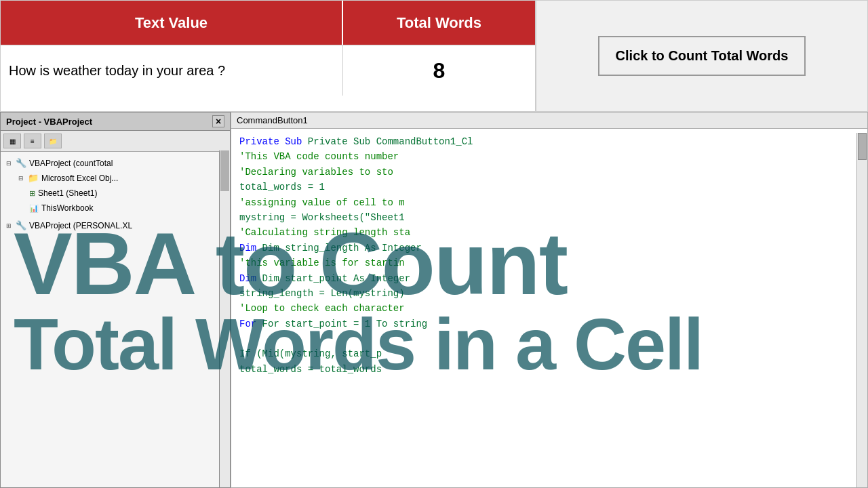 Image resolution: width=868 pixels, height=488 pixels. I want to click on tree-label-excel-objects: Microsoft Excel Obj..., so click(80, 178).